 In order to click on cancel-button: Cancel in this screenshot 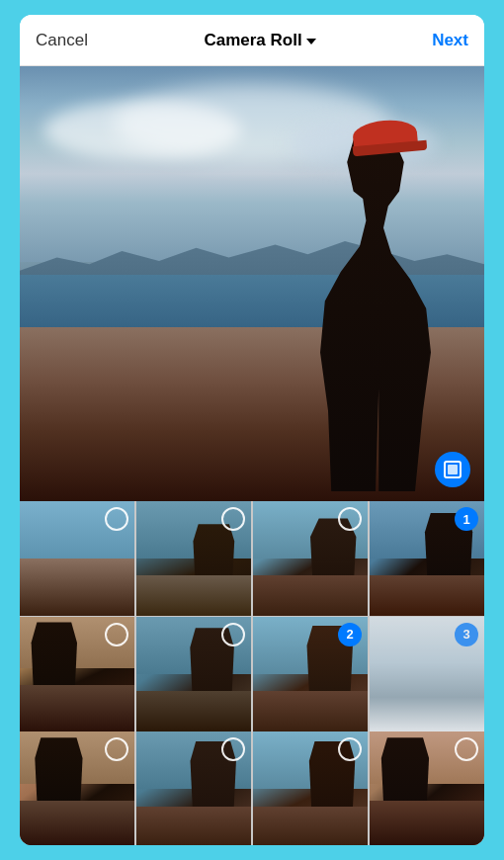, I will do `click(61, 41)`.